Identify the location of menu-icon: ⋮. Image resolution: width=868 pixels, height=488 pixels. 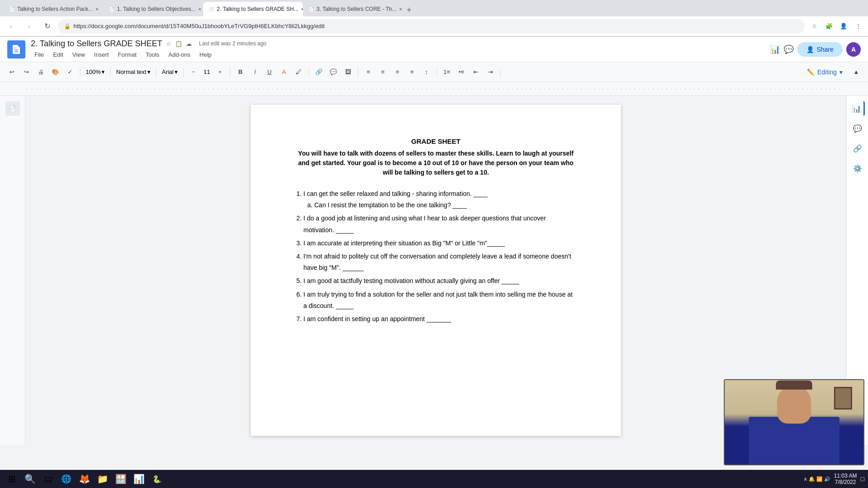
(858, 26).